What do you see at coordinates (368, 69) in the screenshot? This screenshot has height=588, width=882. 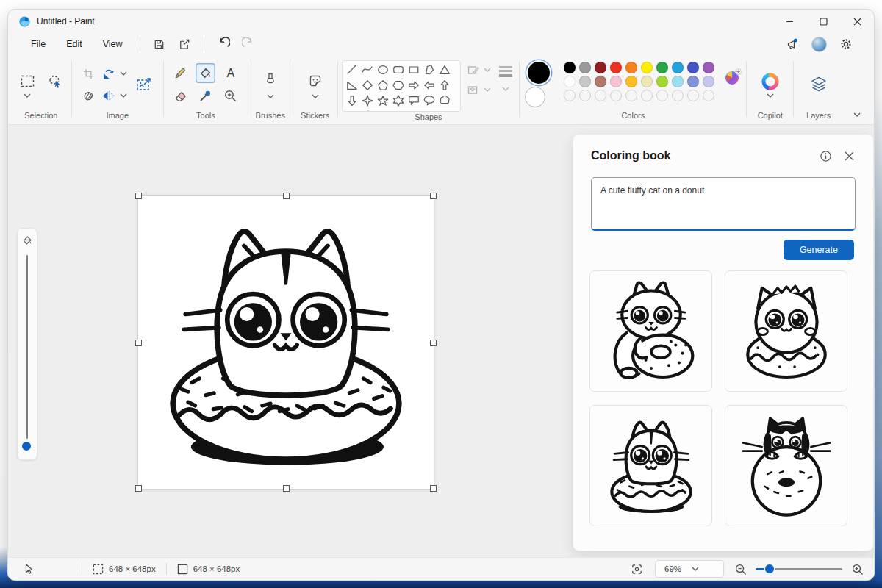 I see `shape-curve` at bounding box center [368, 69].